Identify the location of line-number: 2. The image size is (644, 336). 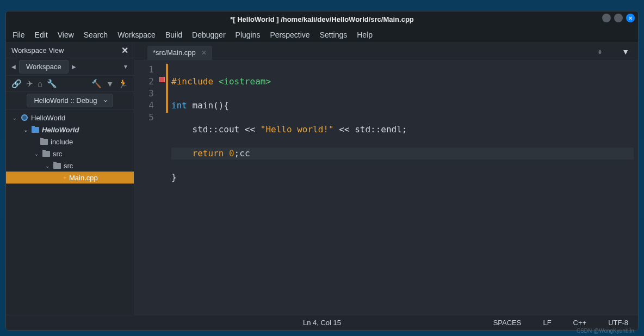
(144, 82).